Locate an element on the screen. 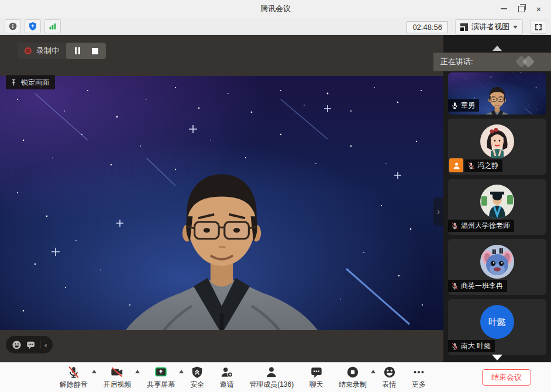 The height and width of the screenshot is (392, 551). emoji-smiley-icon is located at coordinates (390, 372).